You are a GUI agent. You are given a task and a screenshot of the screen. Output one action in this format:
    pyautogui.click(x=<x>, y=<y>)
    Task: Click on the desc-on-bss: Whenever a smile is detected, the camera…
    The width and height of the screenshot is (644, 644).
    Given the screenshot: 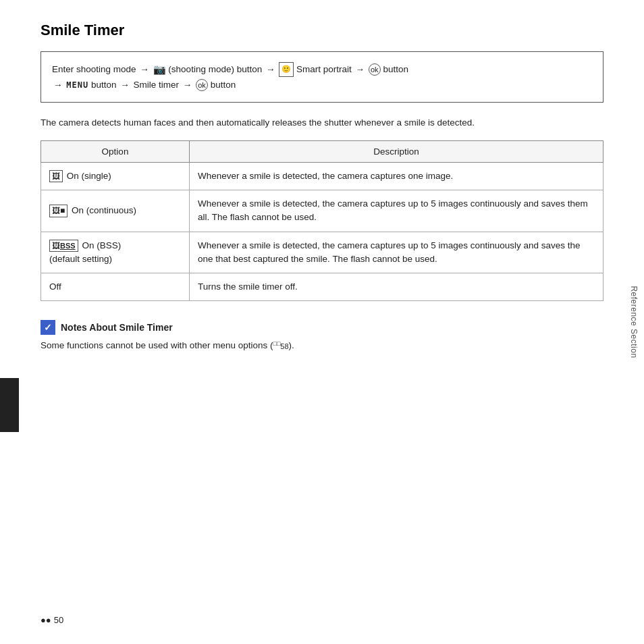 What is the action you would take?
    pyautogui.click(x=397, y=252)
    